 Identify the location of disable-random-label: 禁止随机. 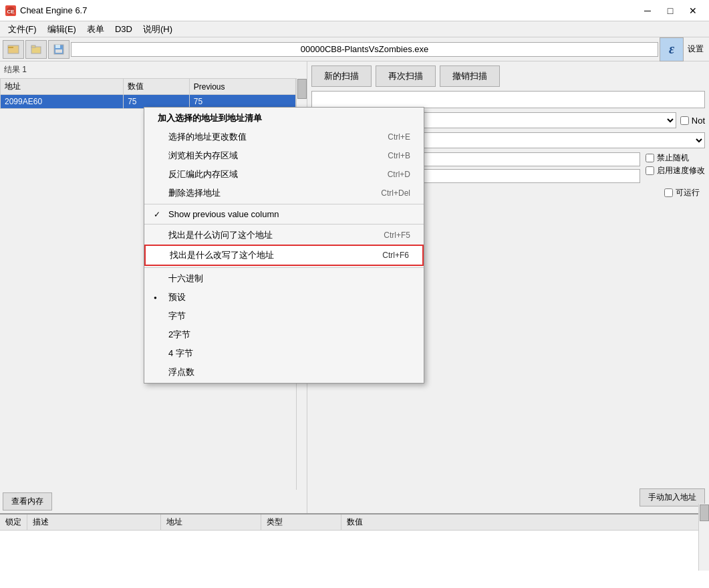
(673, 158).